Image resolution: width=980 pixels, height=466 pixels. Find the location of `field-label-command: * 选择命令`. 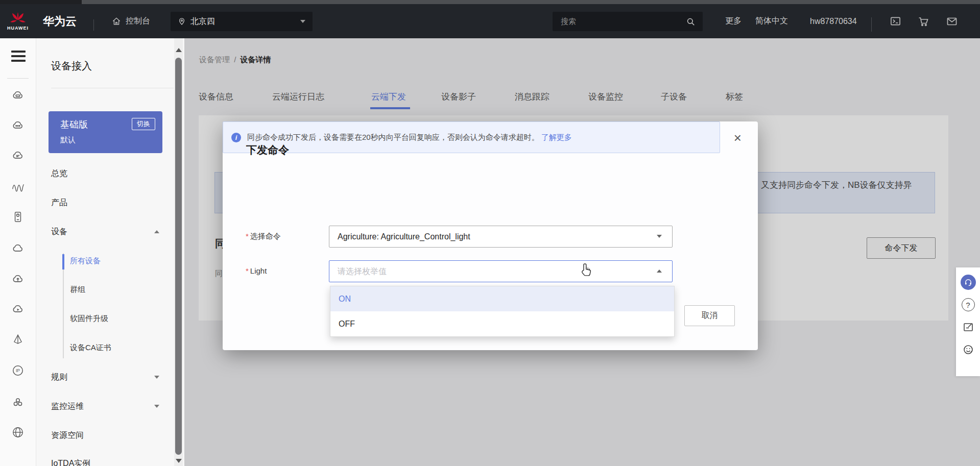

field-label-command: * 选择命令 is located at coordinates (264, 237).